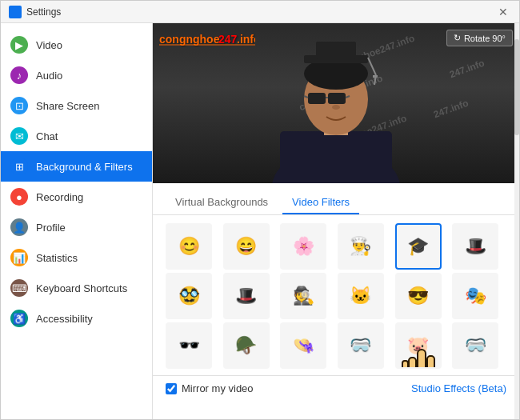 This screenshot has width=520, height=420. Describe the element at coordinates (418, 346) in the screenshot. I see `filter-piggy: 🐷` at that location.